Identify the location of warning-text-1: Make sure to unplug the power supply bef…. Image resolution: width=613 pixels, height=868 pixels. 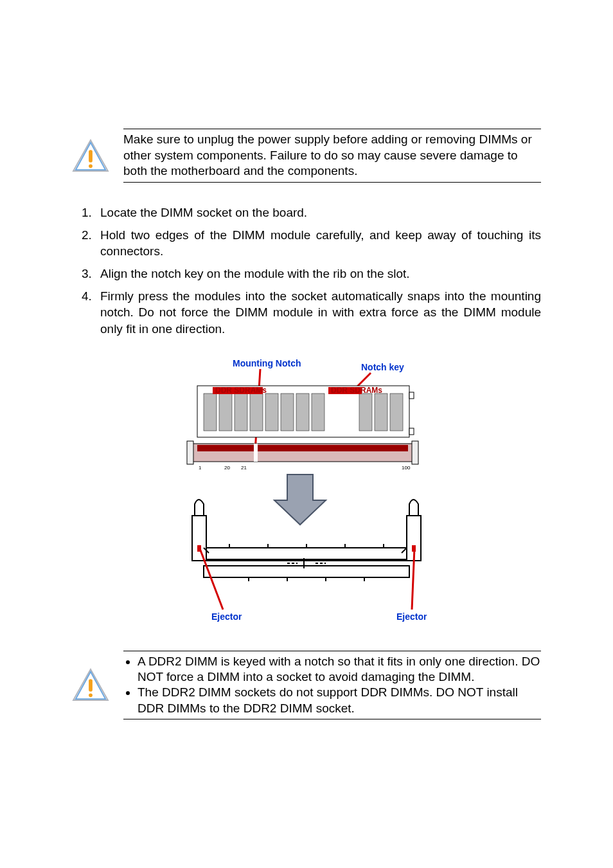
(332, 156).